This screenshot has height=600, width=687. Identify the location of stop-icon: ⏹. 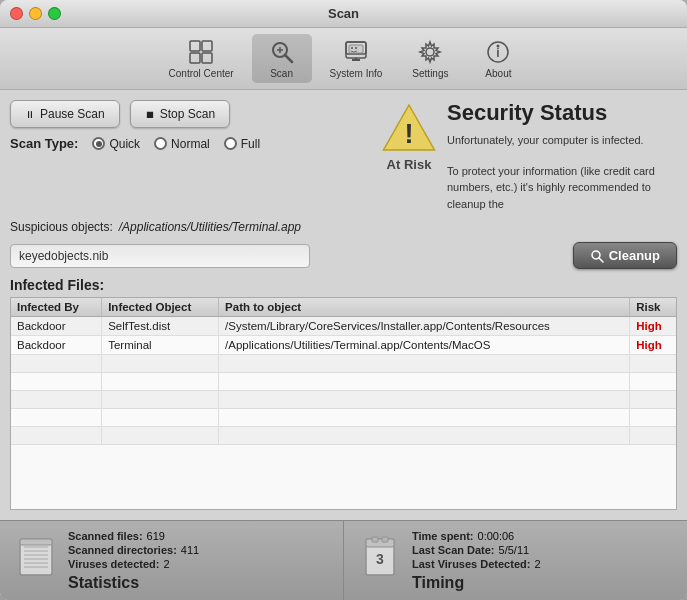
(150, 114).